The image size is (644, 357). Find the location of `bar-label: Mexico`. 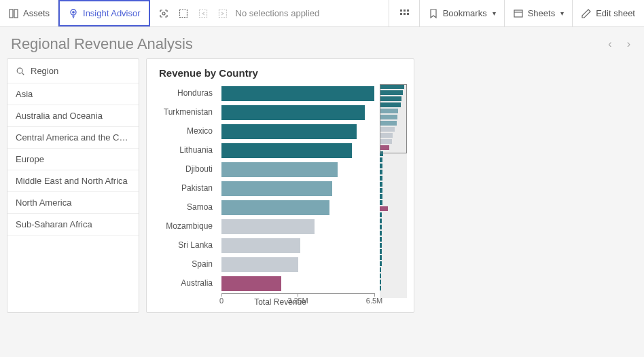

bar-label: Mexico is located at coordinates (186, 131).